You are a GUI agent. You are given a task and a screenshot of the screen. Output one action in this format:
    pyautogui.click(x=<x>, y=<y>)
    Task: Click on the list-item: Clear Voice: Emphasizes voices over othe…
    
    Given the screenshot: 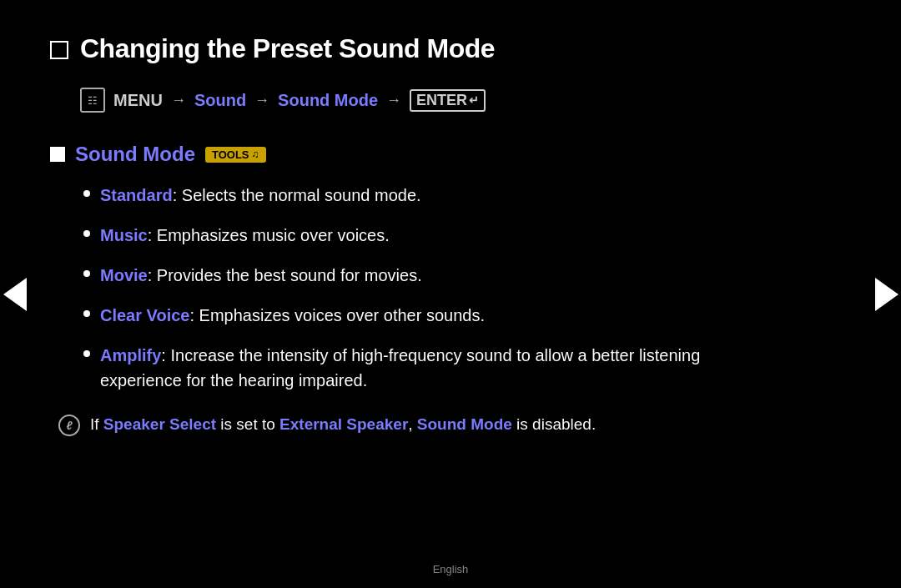 What is the action you would take?
    pyautogui.click(x=425, y=315)
    